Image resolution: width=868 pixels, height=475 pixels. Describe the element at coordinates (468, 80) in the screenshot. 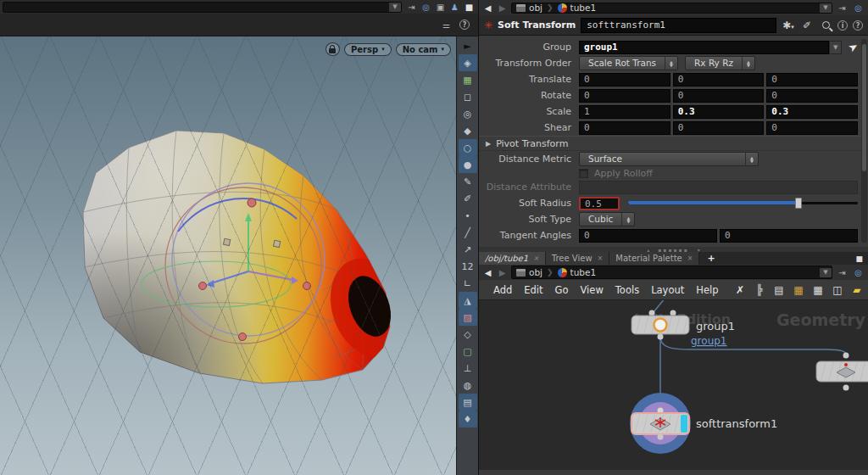

I see `snap-grid-icon: ▦` at that location.